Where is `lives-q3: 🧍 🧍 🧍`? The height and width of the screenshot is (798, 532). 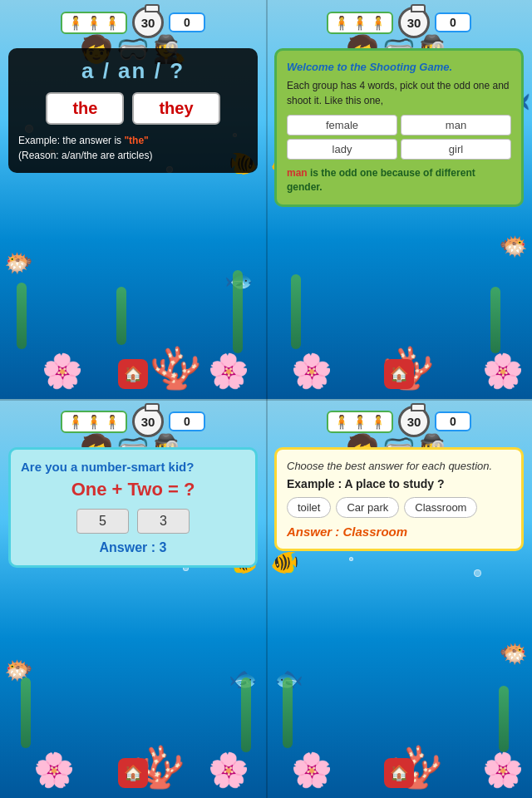 lives-q3: 🧍 🧍 🧍 is located at coordinates (94, 422).